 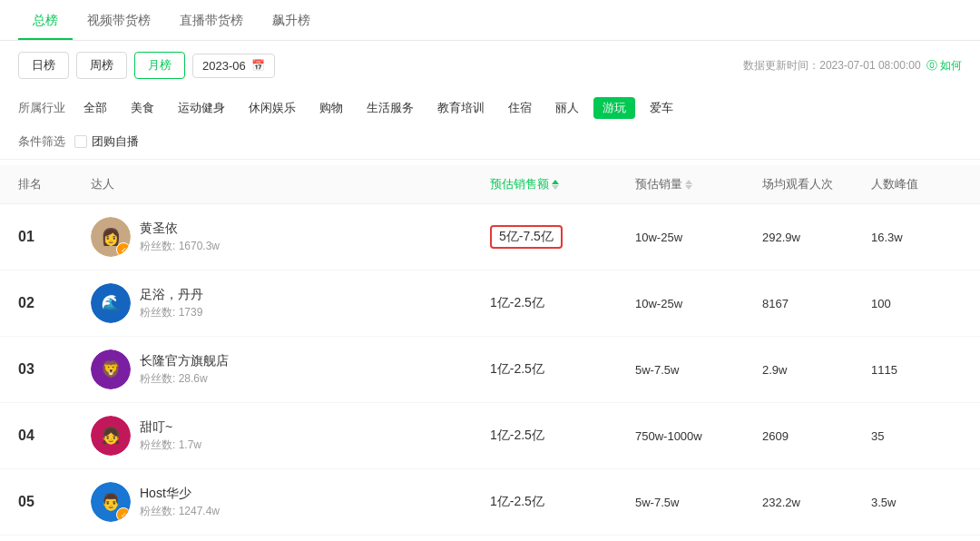 I want to click on group-buy-checkbox: 团购自播, so click(x=107, y=142).